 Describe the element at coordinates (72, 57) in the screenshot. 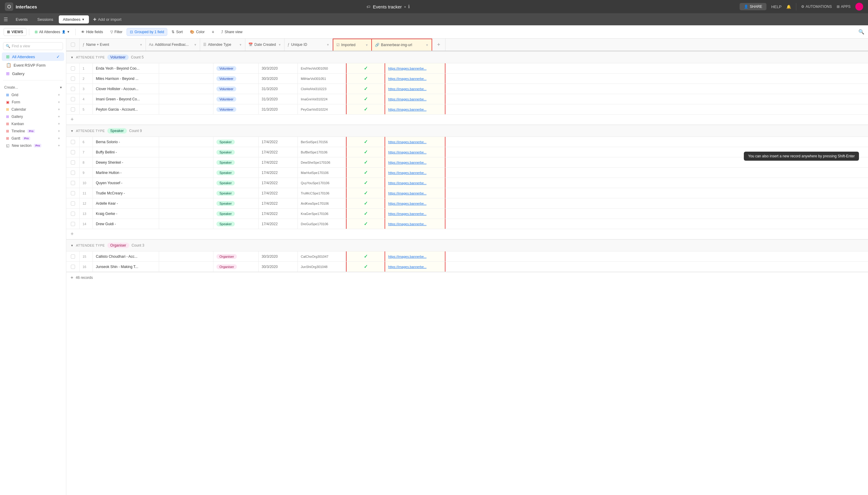

I see `group-toggle-volunteer: ▼` at that location.